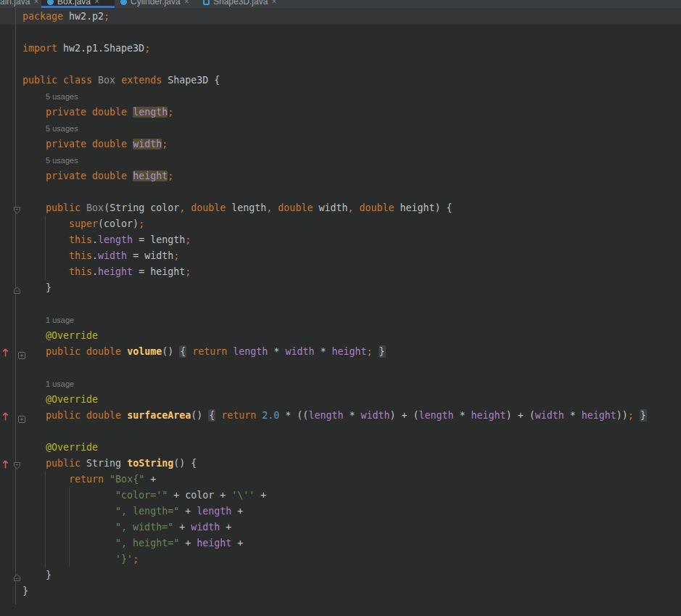  What do you see at coordinates (95, 144) in the screenshot?
I see `code-line: private double width;` at bounding box center [95, 144].